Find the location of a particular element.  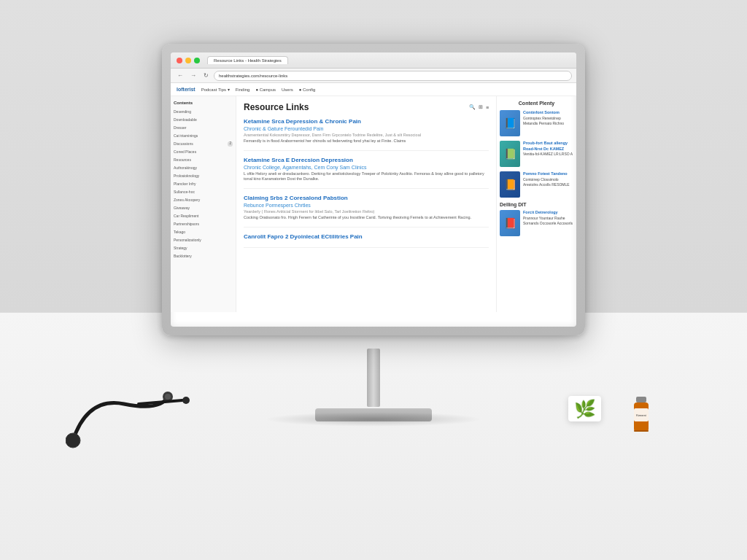

plant-decoration: 🌿 is located at coordinates (585, 408).